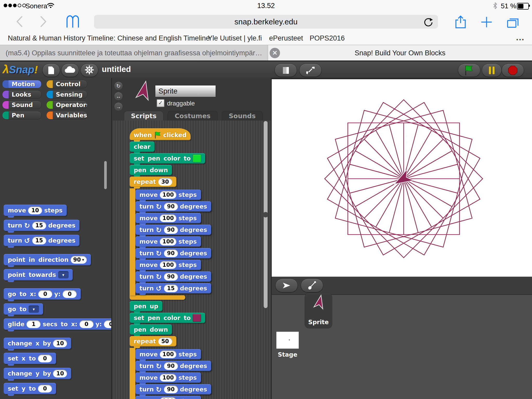 This screenshot has height=399, width=532. What do you see at coordinates (23, 309) in the screenshot?
I see `block-go-to: go to▾` at bounding box center [23, 309].